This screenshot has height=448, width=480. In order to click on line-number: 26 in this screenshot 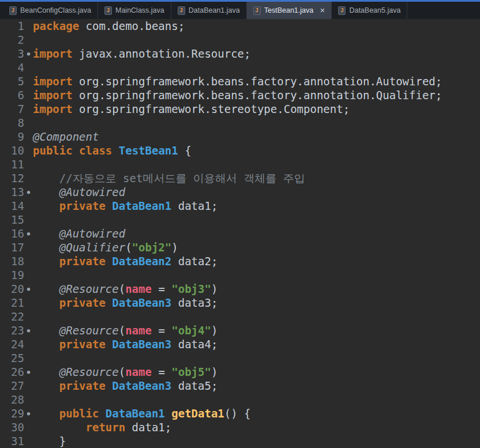, I will do `click(12, 372)`.